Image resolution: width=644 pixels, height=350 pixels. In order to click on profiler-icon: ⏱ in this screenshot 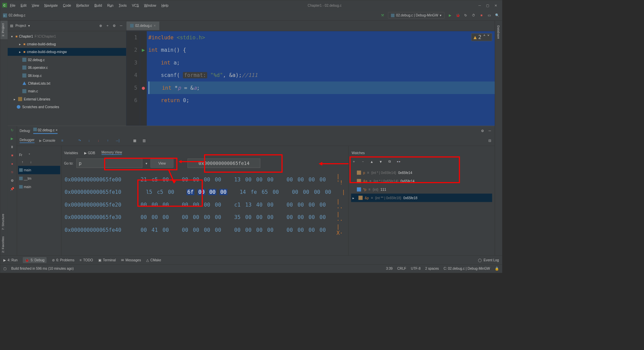, I will do `click(474, 15)`.